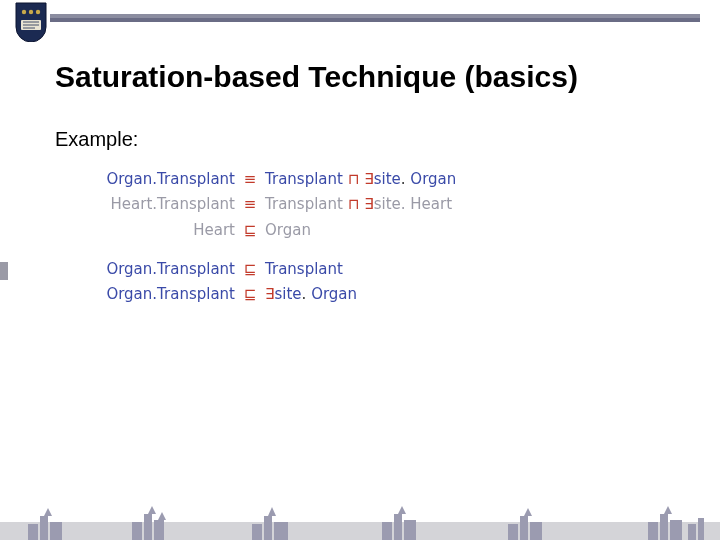  I want to click on crest-logo, so click(31, 22).